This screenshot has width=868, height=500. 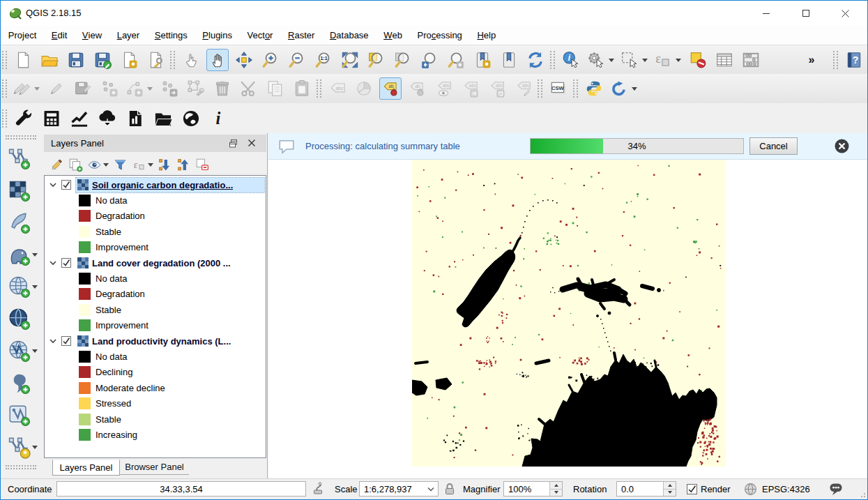 I want to click on te-download-button, so click(x=107, y=119).